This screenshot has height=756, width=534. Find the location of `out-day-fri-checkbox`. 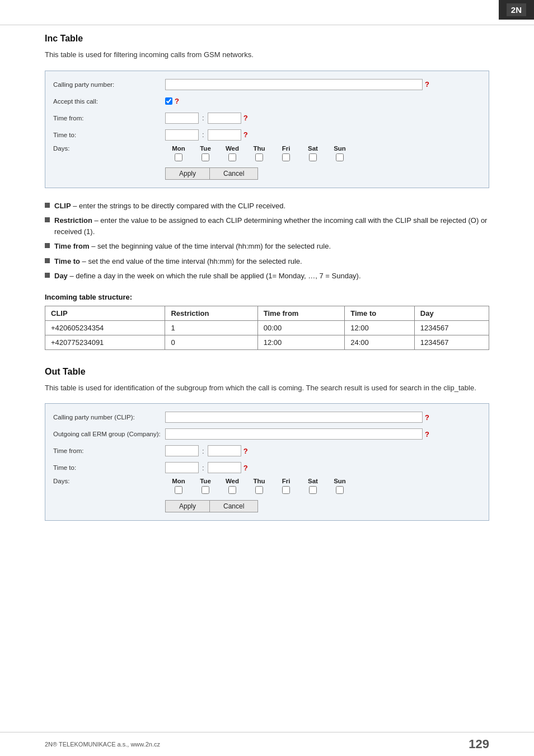

out-day-fri-checkbox is located at coordinates (286, 490).